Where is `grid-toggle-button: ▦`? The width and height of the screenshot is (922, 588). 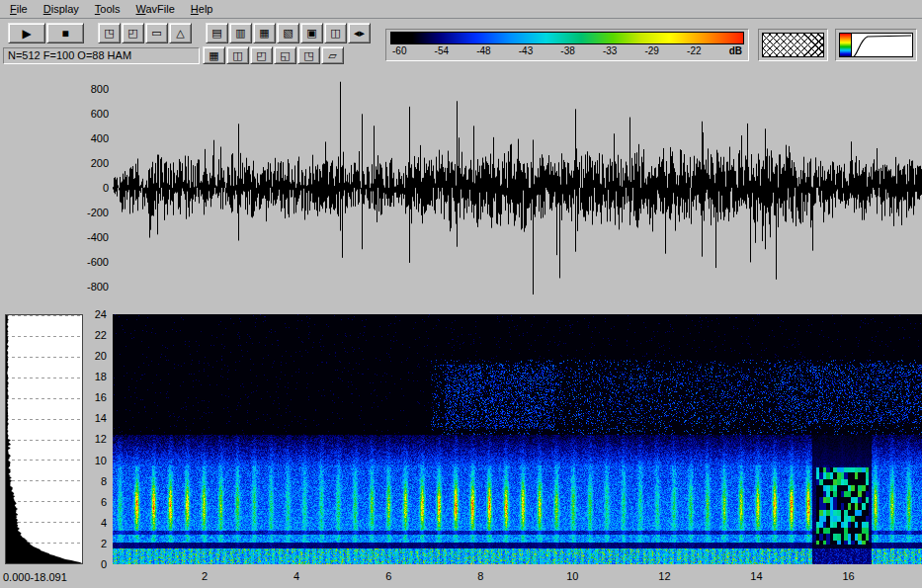 grid-toggle-button: ▦ is located at coordinates (213, 55).